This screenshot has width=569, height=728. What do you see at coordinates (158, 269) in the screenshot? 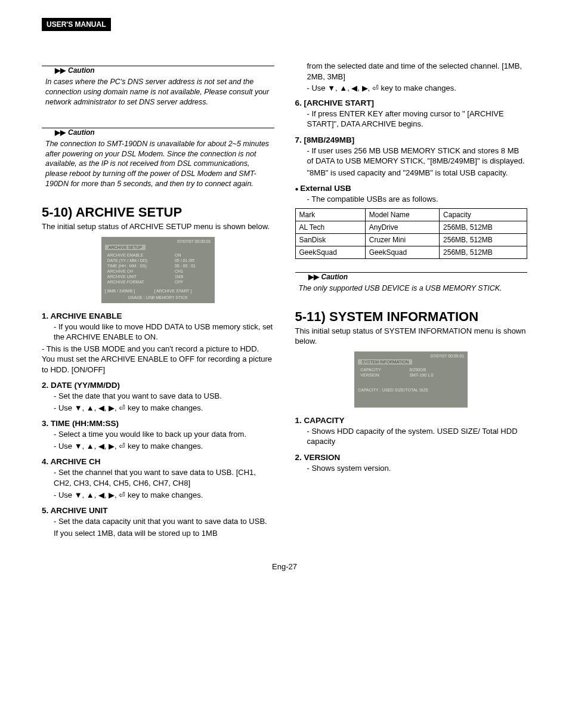
I see `sc-fields: ARCHIVE ENABLEON DATE (YY / MM / DD)05 /…` at bounding box center [158, 269].